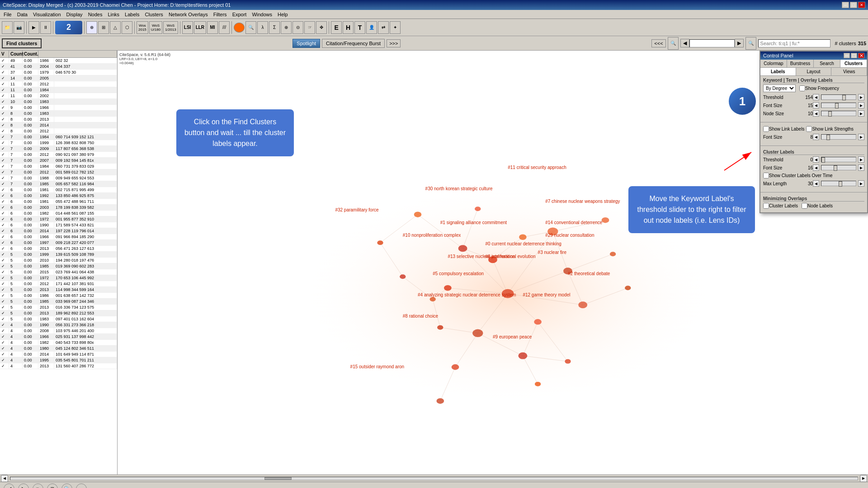  Describe the element at coordinates (59, 220) in the screenshot. I see `table-row: ✓ 6 0.00 1972 001 955 877 352 910` at that location.